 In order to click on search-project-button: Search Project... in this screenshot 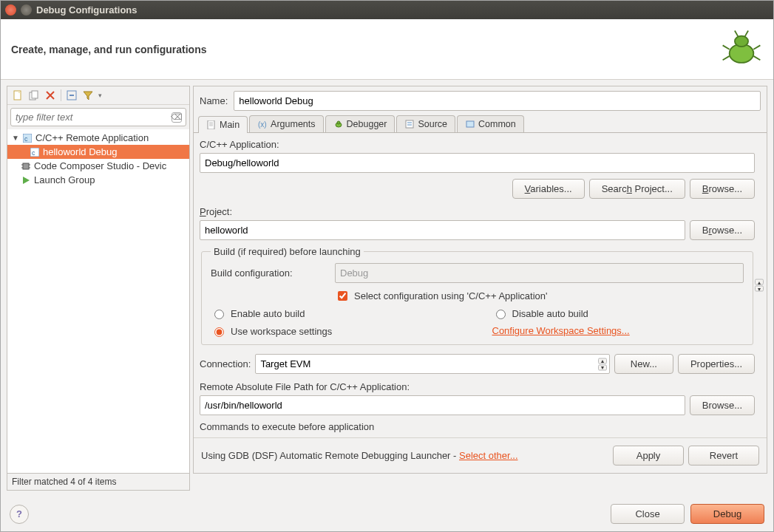, I will do `click(637, 189)`.